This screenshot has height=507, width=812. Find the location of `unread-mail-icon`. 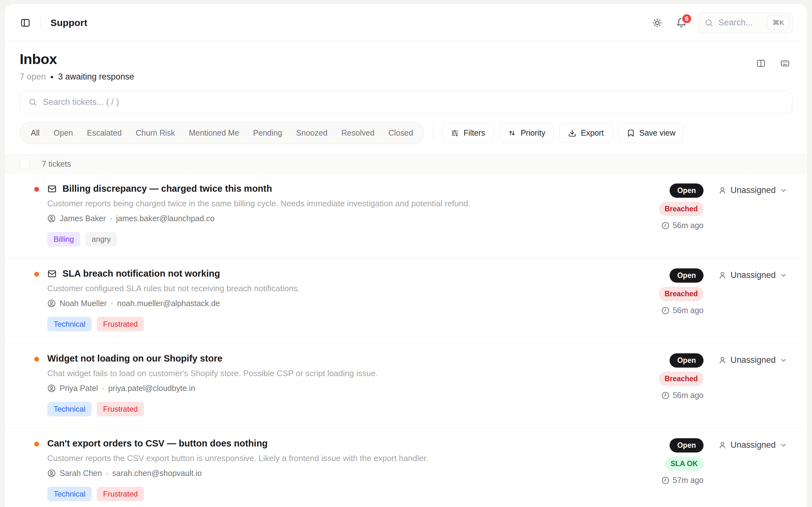

unread-mail-icon is located at coordinates (52, 274).